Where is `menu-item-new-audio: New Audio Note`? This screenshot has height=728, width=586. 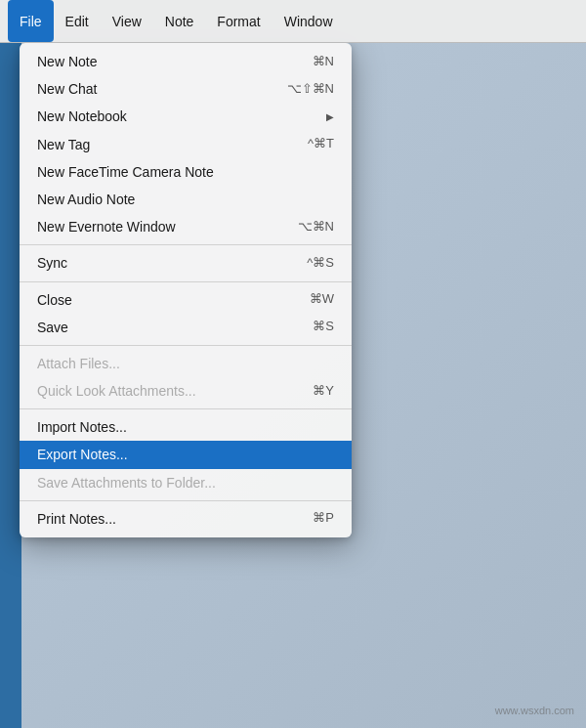
menu-item-new-audio: New Audio Note is located at coordinates (186, 199).